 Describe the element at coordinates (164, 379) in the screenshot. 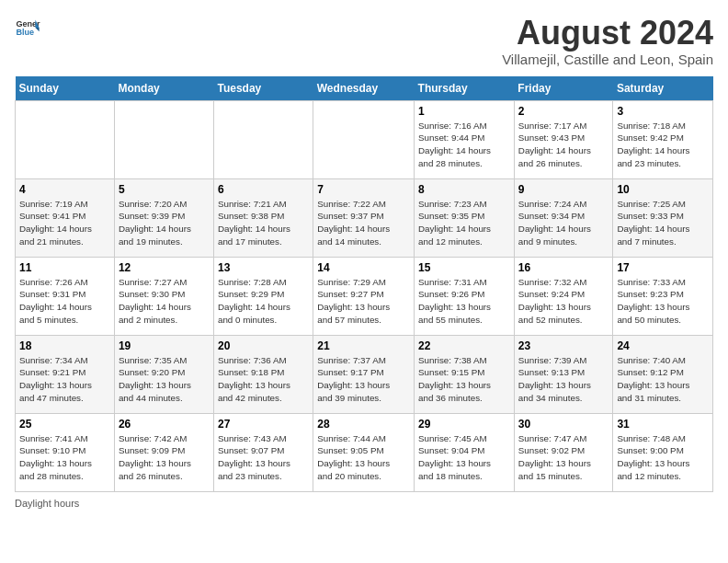

I see `day-info: Sunrise: 7:35 AM Sunset: 9:20 PM Dayligh…` at that location.